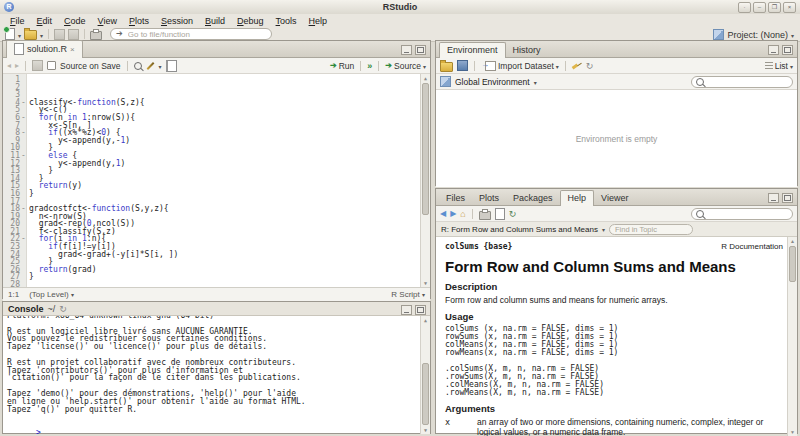 The height and width of the screenshot is (436, 800). What do you see at coordinates (216, 375) in the screenshot?
I see `console-output: Platform: x86_64-unknown-linux-gnu (64-b…` at bounding box center [216, 375].